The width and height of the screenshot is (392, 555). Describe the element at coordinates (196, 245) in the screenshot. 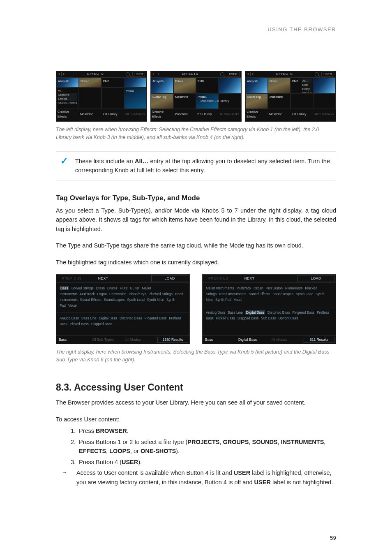

I see `body-paragraph: The Type and Sub-Type tags share the sam…` at that location.